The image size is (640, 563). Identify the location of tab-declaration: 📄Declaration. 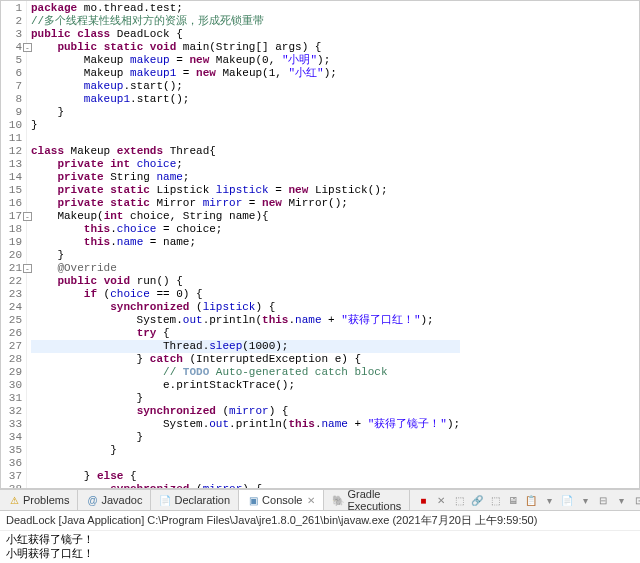
(195, 500).